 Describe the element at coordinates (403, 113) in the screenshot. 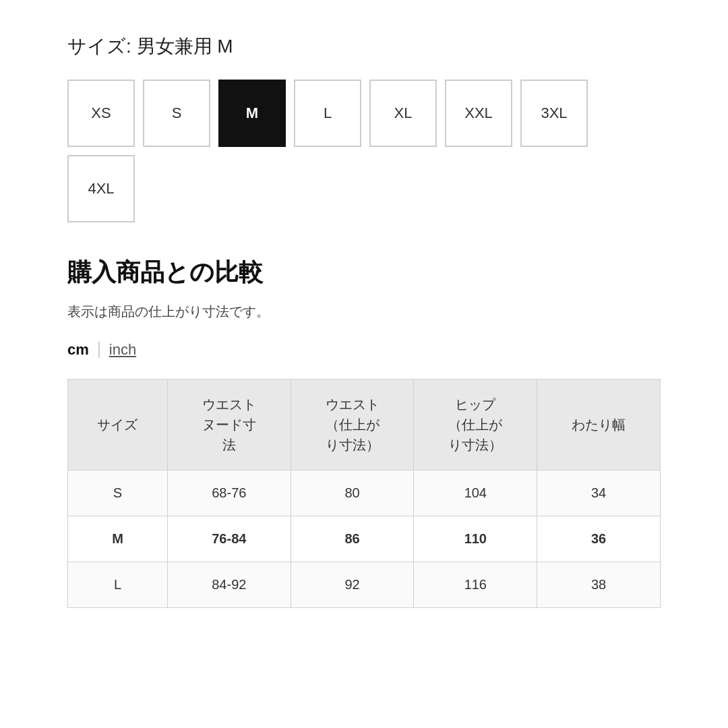

I see `size-button-xl: XL` at that location.